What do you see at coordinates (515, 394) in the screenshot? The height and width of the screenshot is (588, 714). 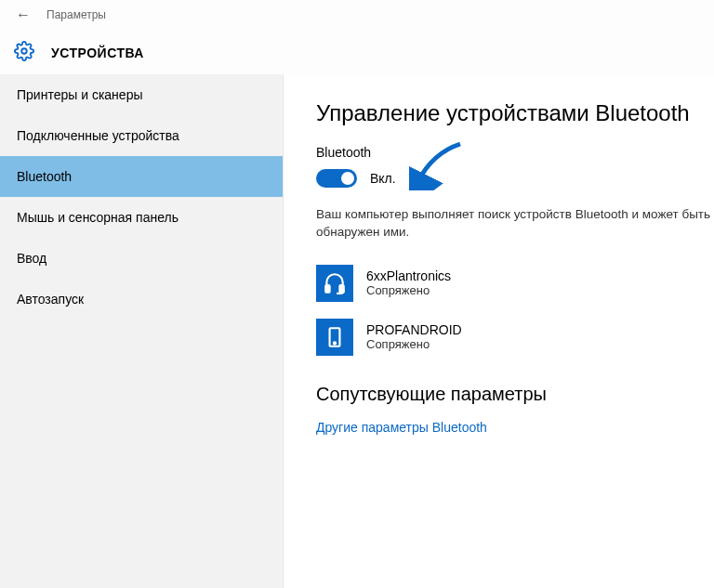 I see `related-heading: Сопутсвующие параметры` at bounding box center [515, 394].